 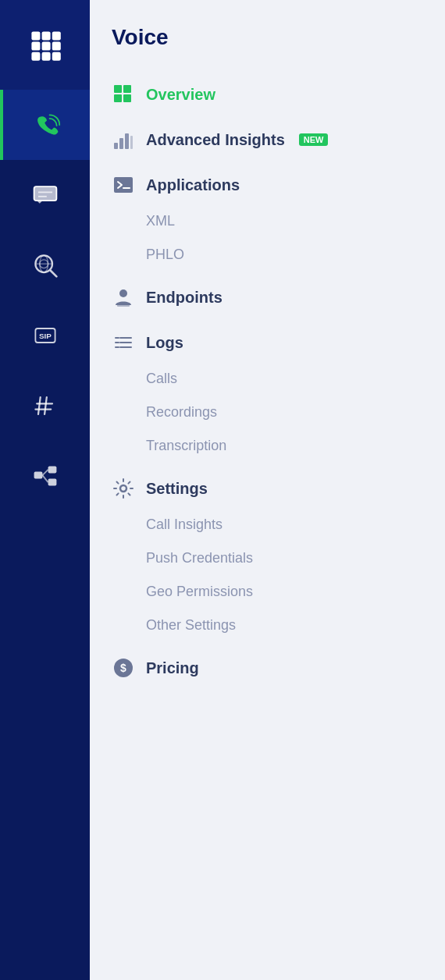 I want to click on nav-item-applications: Applications, so click(x=267, y=185).